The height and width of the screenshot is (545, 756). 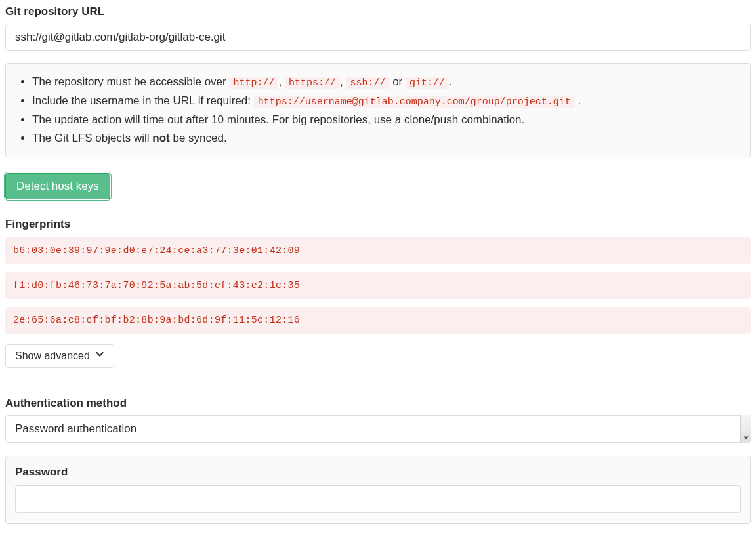 I want to click on password-input, so click(x=378, y=499).